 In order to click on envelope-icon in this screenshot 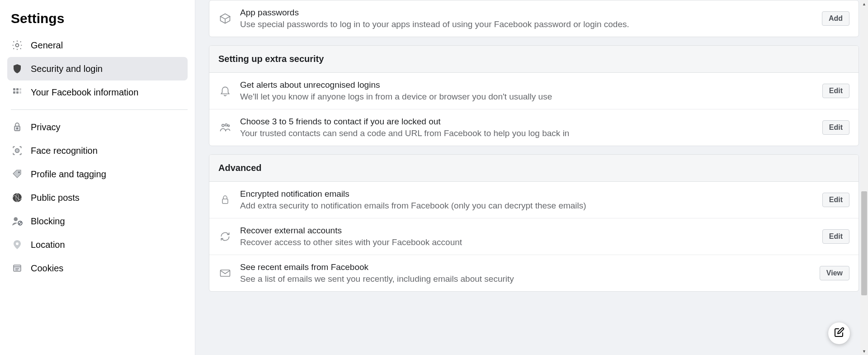, I will do `click(225, 273)`.